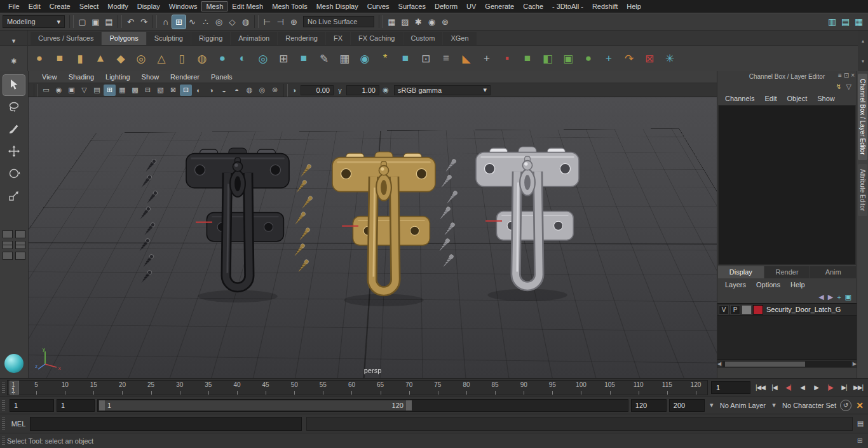 Image resolution: width=868 pixels, height=448 pixels. I want to click on step-forward-key-button: |▶, so click(830, 388).